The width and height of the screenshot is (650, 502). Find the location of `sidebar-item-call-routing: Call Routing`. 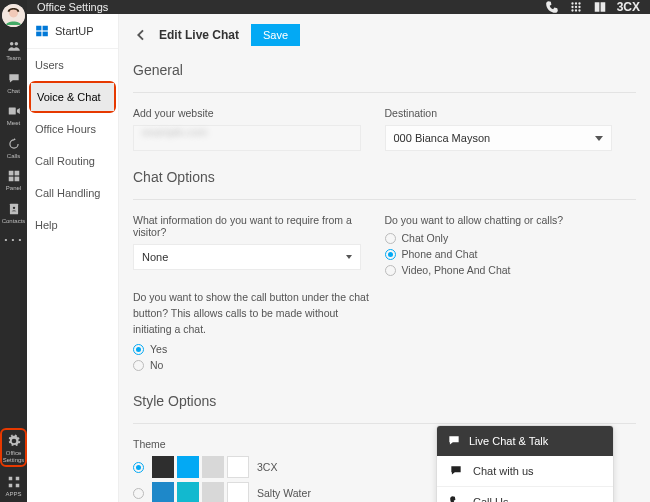

sidebar-item-call-routing: Call Routing is located at coordinates (72, 161).